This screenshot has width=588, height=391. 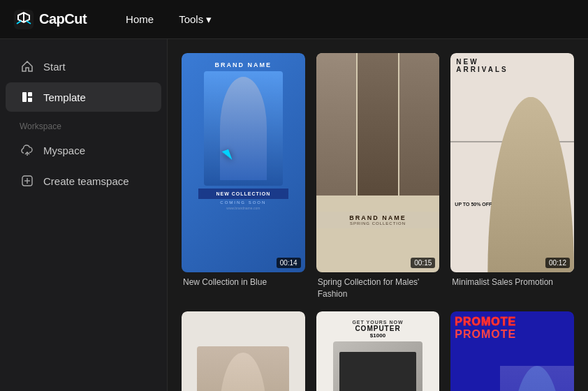 I want to click on template-card-5: GET YOURS NOW COMPUTER $1000 WWW.SAMPLE.…, so click(x=378, y=351).